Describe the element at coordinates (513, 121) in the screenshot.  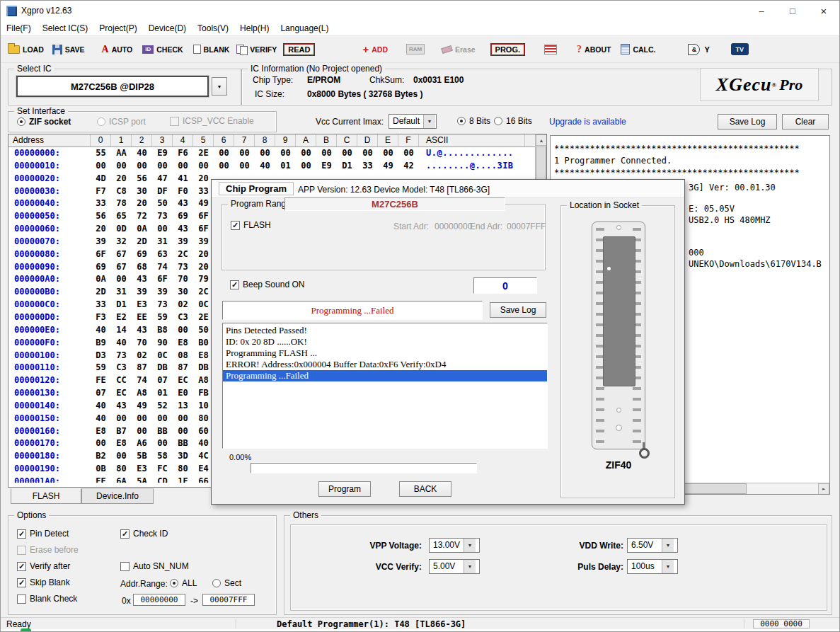
I see `bits16-radio: 16 Bits` at that location.